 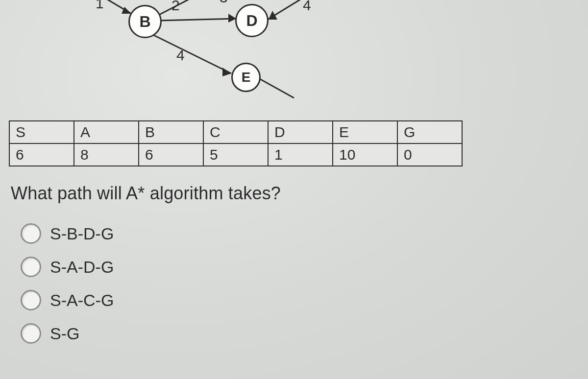 What do you see at coordinates (67, 234) in the screenshot?
I see `option-1: S-B-D-G` at bounding box center [67, 234].